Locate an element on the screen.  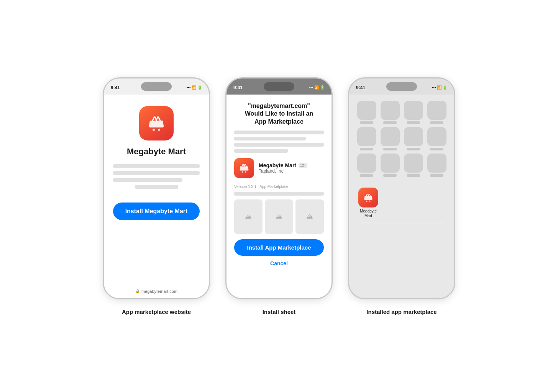
url-bar: 🔒 megabytemart.com is located at coordinates (156, 291).